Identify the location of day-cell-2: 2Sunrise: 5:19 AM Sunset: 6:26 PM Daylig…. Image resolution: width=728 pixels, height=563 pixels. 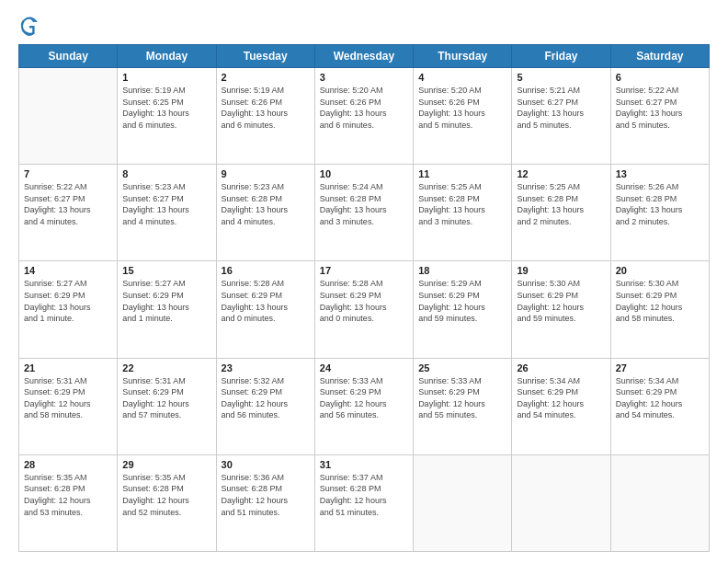
(265, 116).